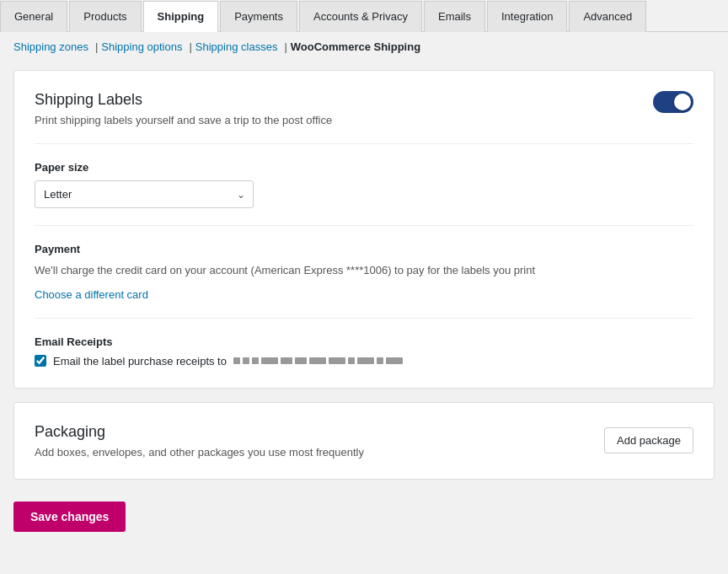 The height and width of the screenshot is (574, 728). What do you see at coordinates (144, 194) in the screenshot?
I see `paper-size-select: Letter A4 Legal` at bounding box center [144, 194].